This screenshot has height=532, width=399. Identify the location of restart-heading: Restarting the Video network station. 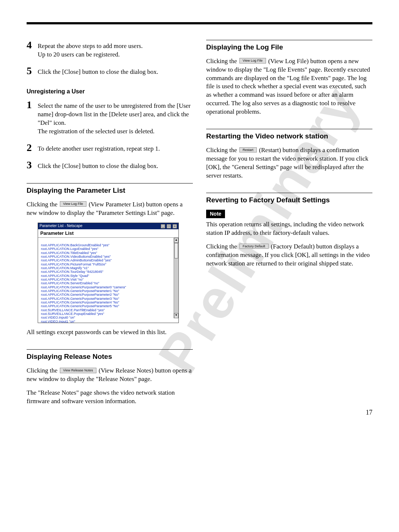
(289, 135).